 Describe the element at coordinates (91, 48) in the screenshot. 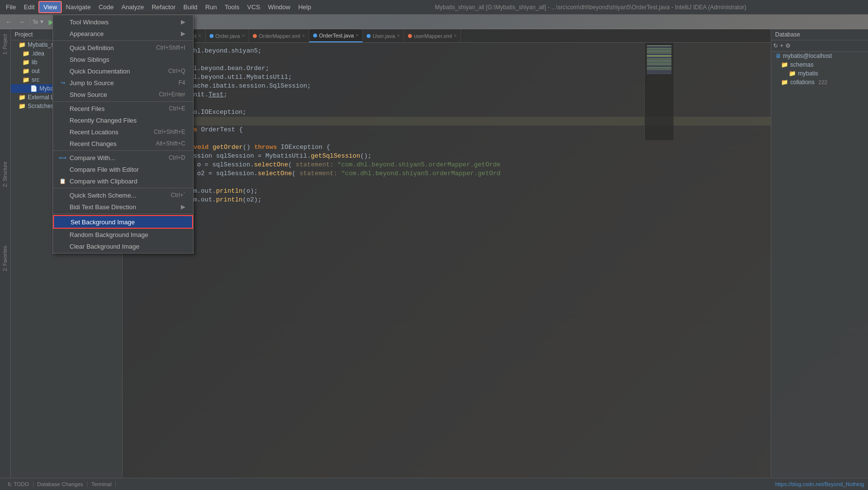

I see `menu-item-quick-definition-label: Quick Definition` at that location.